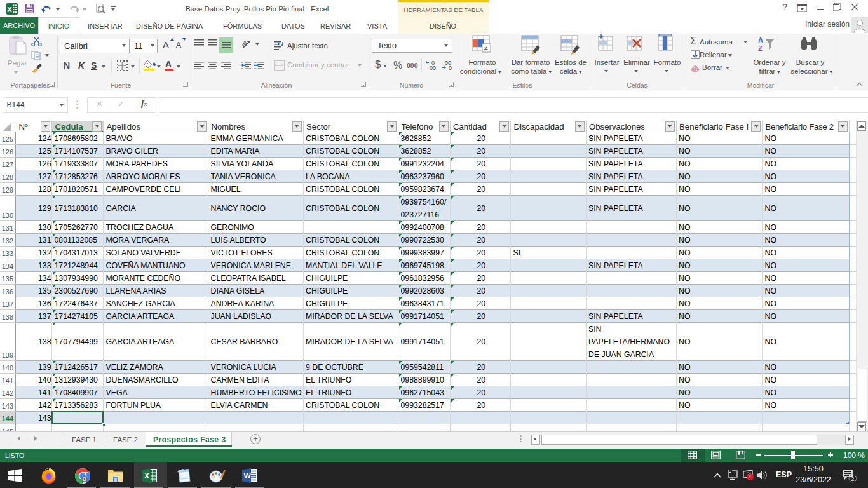 The height and width of the screenshot is (488, 868). Describe the element at coordinates (853, 479) in the screenshot. I see `svg-text: 2` at that location.